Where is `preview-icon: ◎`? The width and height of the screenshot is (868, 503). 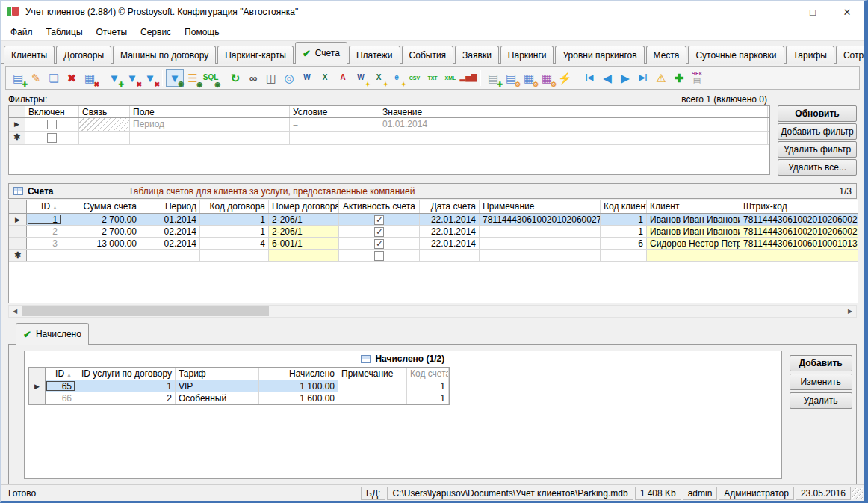 preview-icon: ◎ is located at coordinates (289, 78).